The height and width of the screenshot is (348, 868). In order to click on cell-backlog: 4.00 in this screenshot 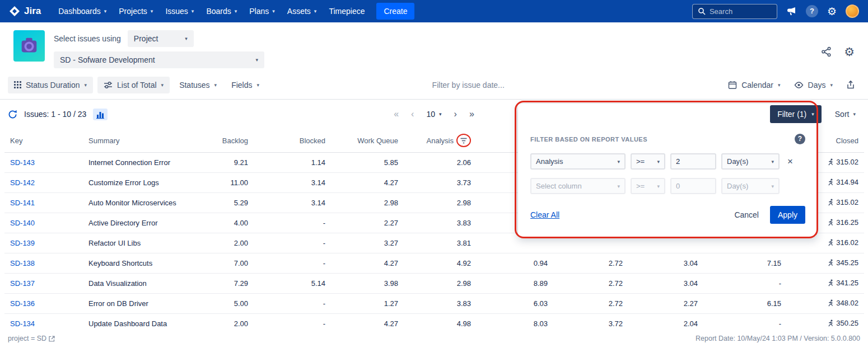, I will do `click(232, 223)`.